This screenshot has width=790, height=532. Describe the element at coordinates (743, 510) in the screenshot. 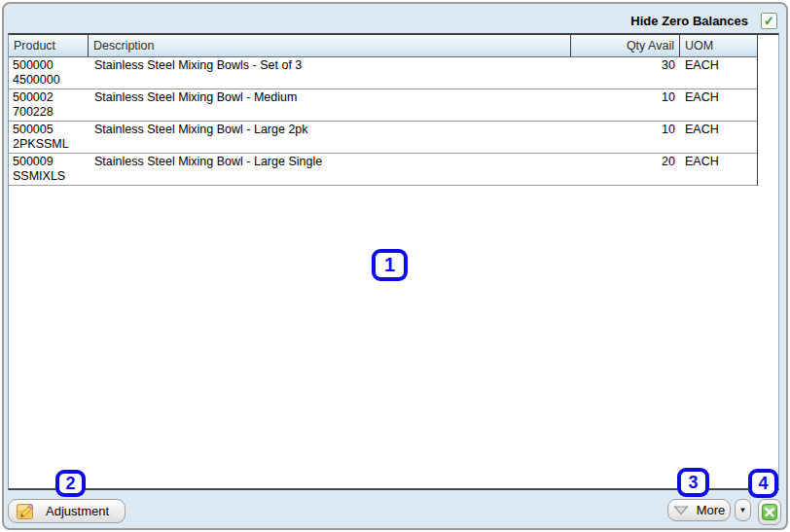

I see `dropdown-arrow-icon: ▼` at that location.